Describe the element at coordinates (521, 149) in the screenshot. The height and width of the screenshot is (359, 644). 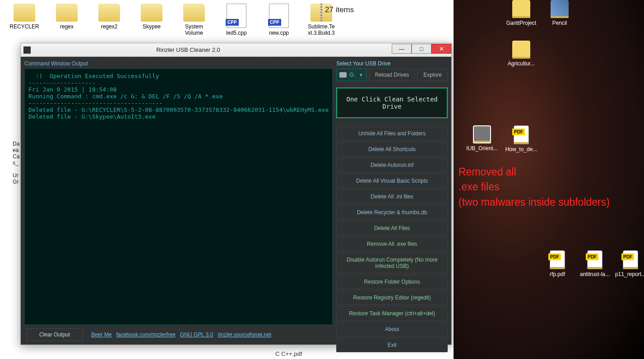
I see `icon-label: How_to_de...` at that location.